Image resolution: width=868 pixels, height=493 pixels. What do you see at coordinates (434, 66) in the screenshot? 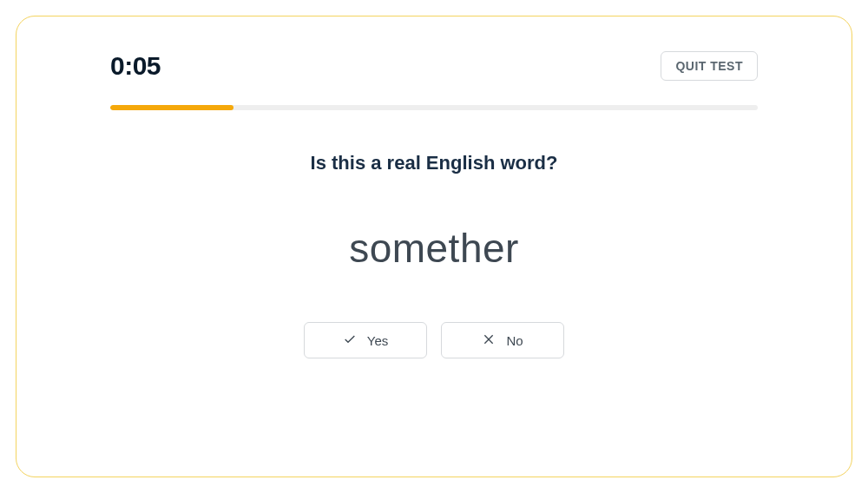
I see `header-row: 0:05 QUIT TEST` at bounding box center [434, 66].